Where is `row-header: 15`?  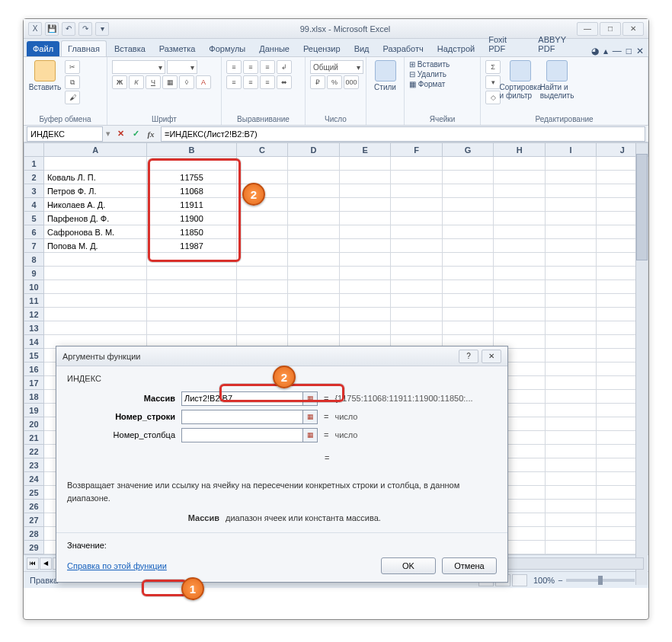 row-header: 15 is located at coordinates (34, 356).